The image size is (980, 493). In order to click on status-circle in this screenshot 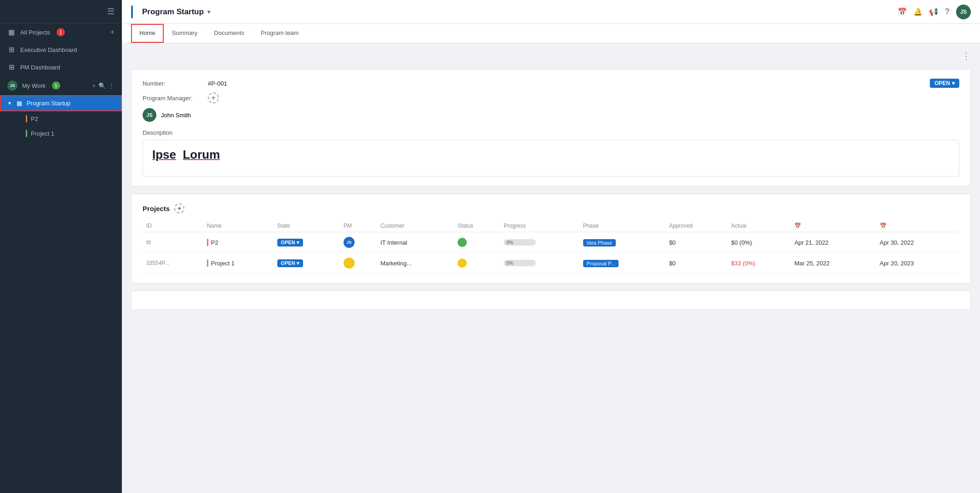, I will do `click(462, 242)`.